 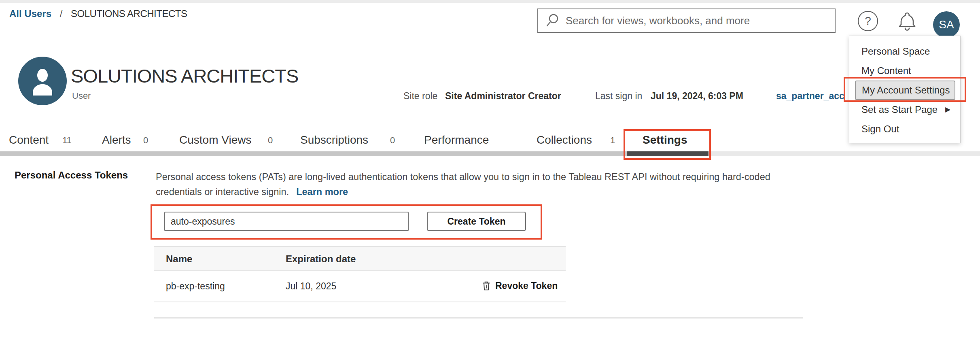 I want to click on breadcrumb: All Users / SOLUTIONS ARCHITECTS, so click(x=98, y=14).